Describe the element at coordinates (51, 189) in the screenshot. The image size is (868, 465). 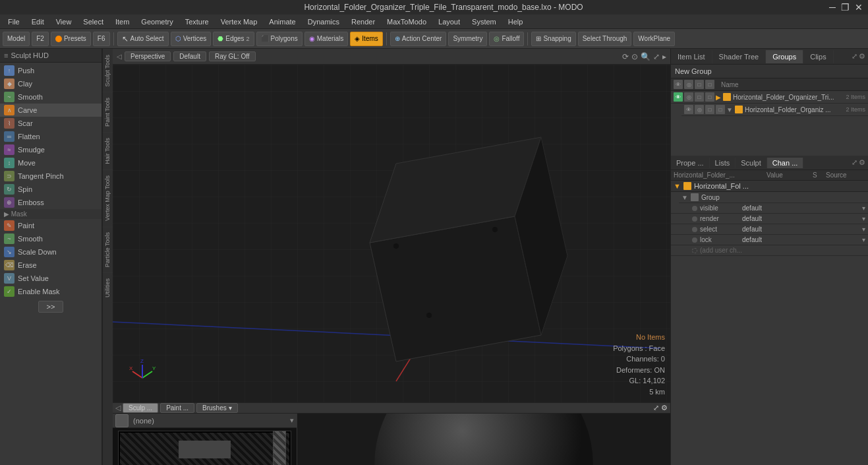
I see `tool-spin: ↻ Spin` at that location.